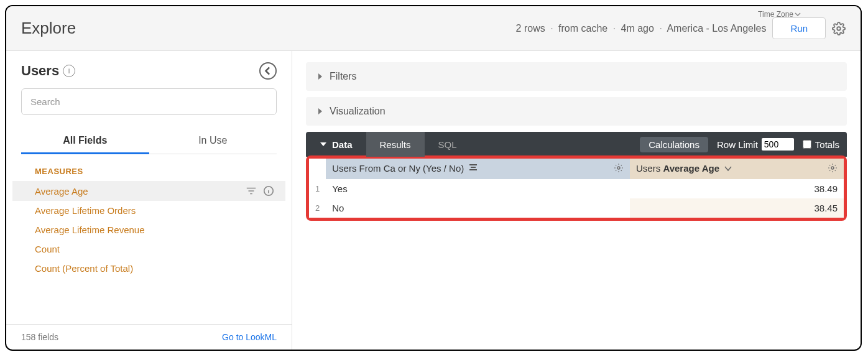  What do you see at coordinates (213, 142) in the screenshot?
I see `tab-in-use: In Use` at bounding box center [213, 142].